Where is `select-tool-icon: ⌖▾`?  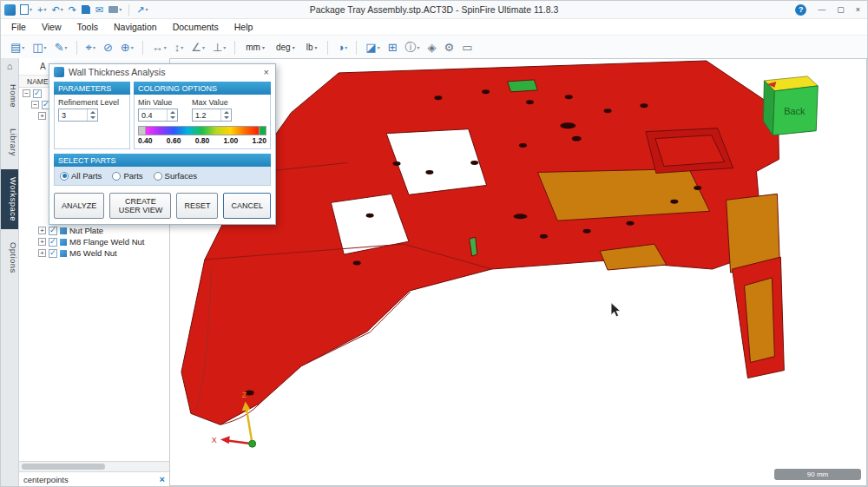 select-tool-icon: ⌖▾ is located at coordinates (90, 48).